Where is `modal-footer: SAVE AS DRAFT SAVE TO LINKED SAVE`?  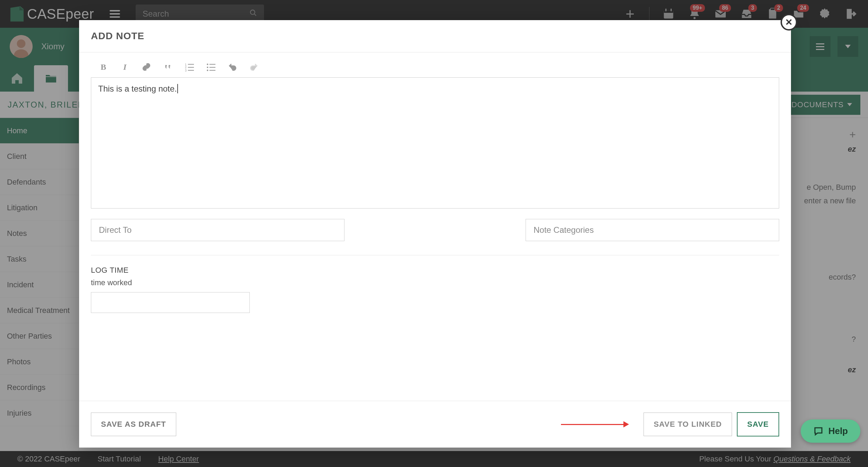 modal-footer: SAVE AS DRAFT SAVE TO LINKED SAVE is located at coordinates (435, 424).